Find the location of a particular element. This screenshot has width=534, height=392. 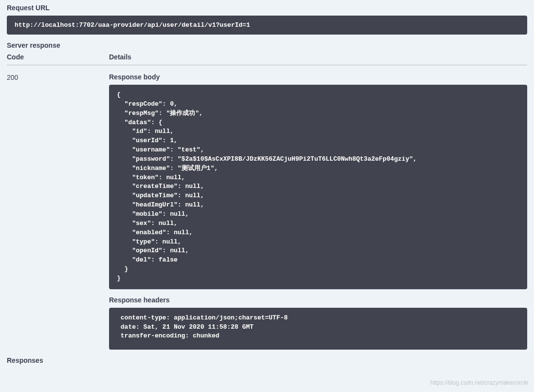

details-header: Details is located at coordinates (318, 57).